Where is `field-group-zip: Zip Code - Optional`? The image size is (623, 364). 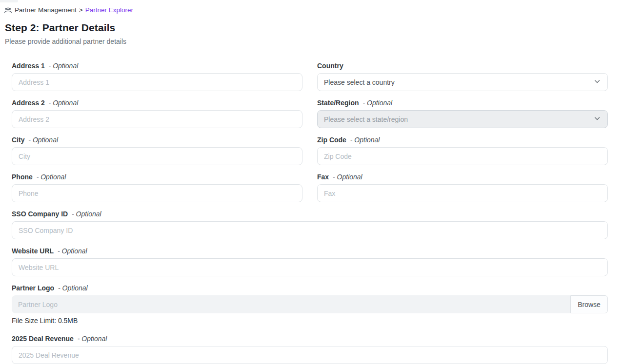 field-group-zip: Zip Code - Optional is located at coordinates (462, 151).